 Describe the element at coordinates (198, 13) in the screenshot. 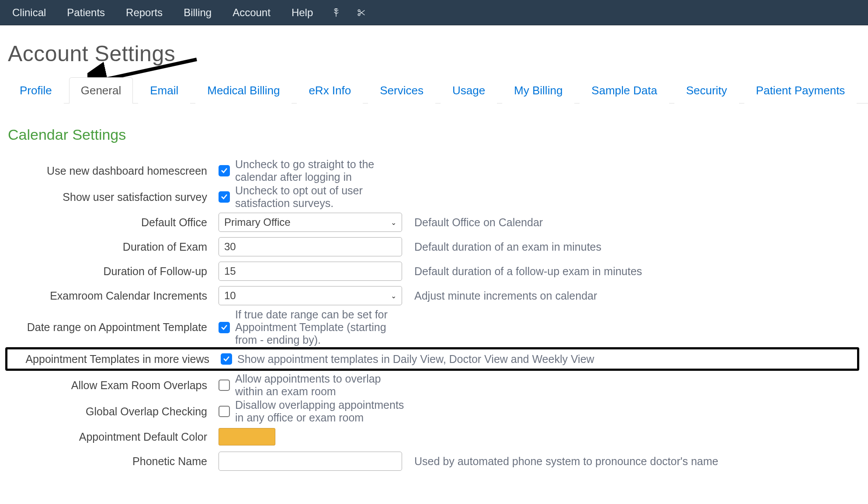

I see `nav-billing: Billing` at that location.